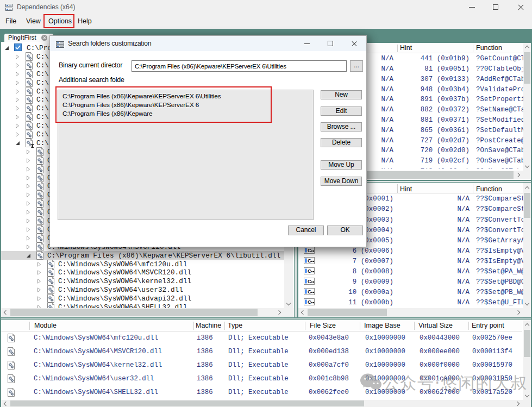 The width and height of the screenshot is (532, 407). Describe the element at coordinates (496, 8) in the screenshot. I see `maximize-icon` at that location.